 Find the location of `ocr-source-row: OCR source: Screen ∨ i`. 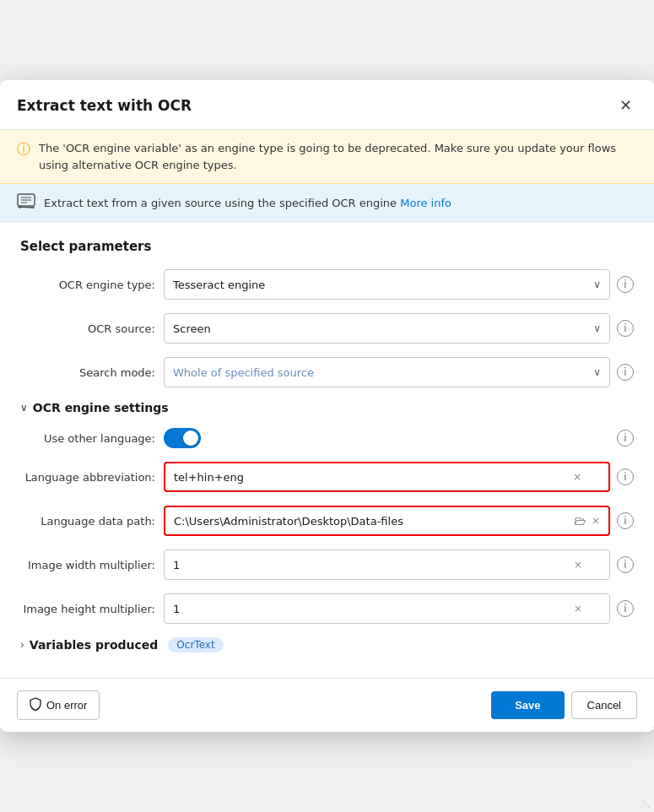

ocr-source-row: OCR source: Screen ∨ i is located at coordinates (327, 328).